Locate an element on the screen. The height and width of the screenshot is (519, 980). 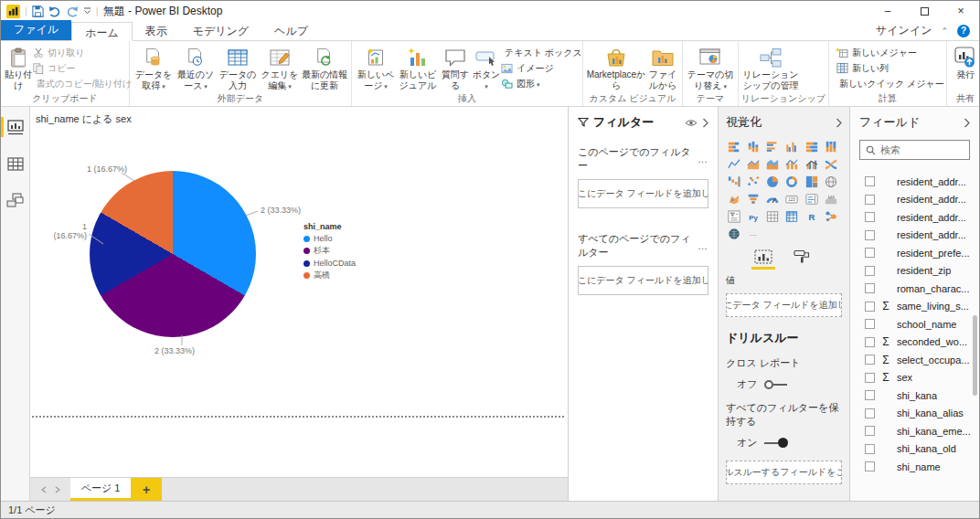
field-item: Σsame_living_s... is located at coordinates (914, 307).